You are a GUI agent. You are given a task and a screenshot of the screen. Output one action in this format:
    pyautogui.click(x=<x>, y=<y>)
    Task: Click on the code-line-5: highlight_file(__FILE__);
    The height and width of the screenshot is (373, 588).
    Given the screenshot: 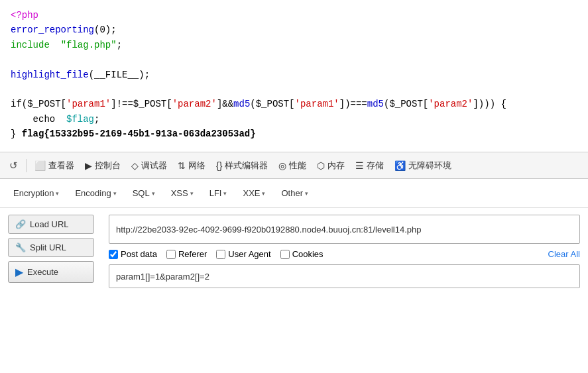 What is the action you would take?
    pyautogui.click(x=294, y=75)
    